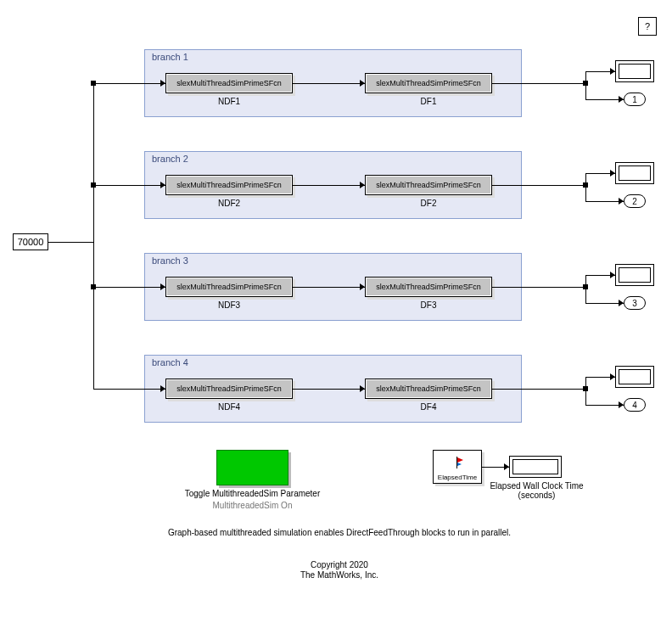 This screenshot has width=672, height=617. I want to click on help-button: ?, so click(647, 26).